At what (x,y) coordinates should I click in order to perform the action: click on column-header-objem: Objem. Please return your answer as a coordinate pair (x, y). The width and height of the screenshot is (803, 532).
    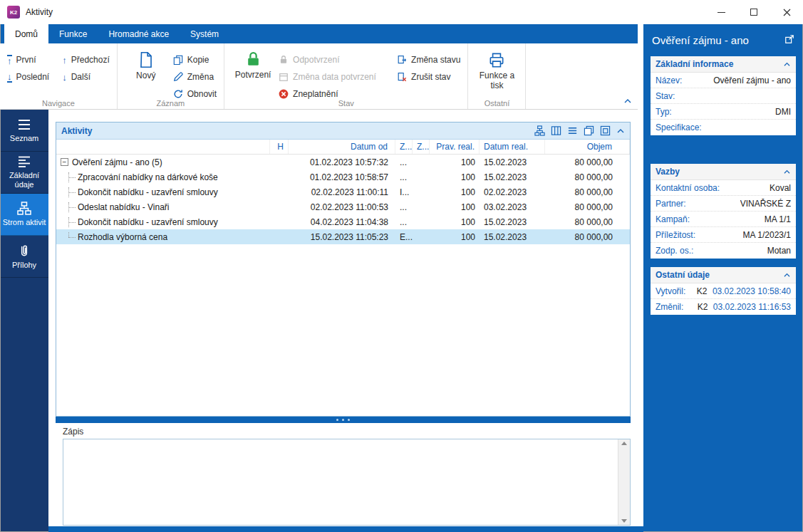
    Looking at the image, I should click on (587, 147).